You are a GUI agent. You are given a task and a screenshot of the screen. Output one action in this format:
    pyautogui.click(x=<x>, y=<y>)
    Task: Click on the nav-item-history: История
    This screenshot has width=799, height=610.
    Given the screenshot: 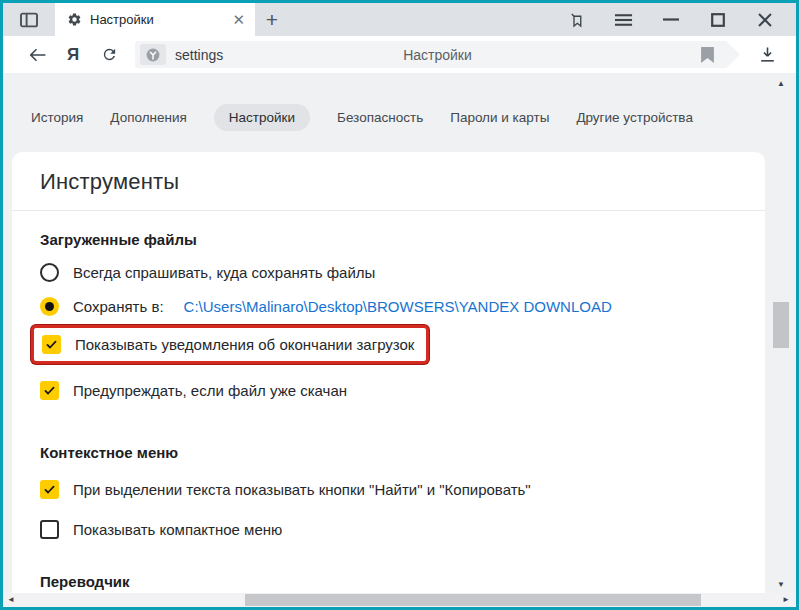 What is the action you would take?
    pyautogui.click(x=57, y=118)
    